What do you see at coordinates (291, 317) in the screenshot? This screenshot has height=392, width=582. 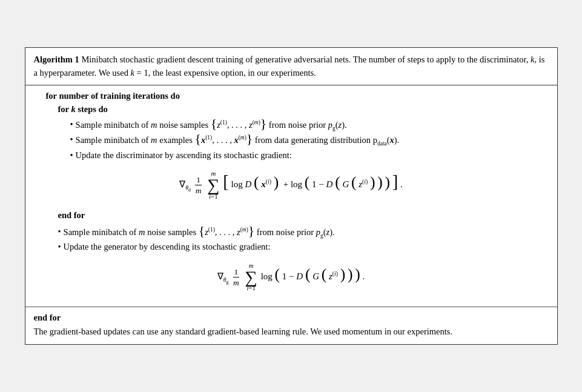 I see `outer-loop-end: end for` at bounding box center [291, 317].